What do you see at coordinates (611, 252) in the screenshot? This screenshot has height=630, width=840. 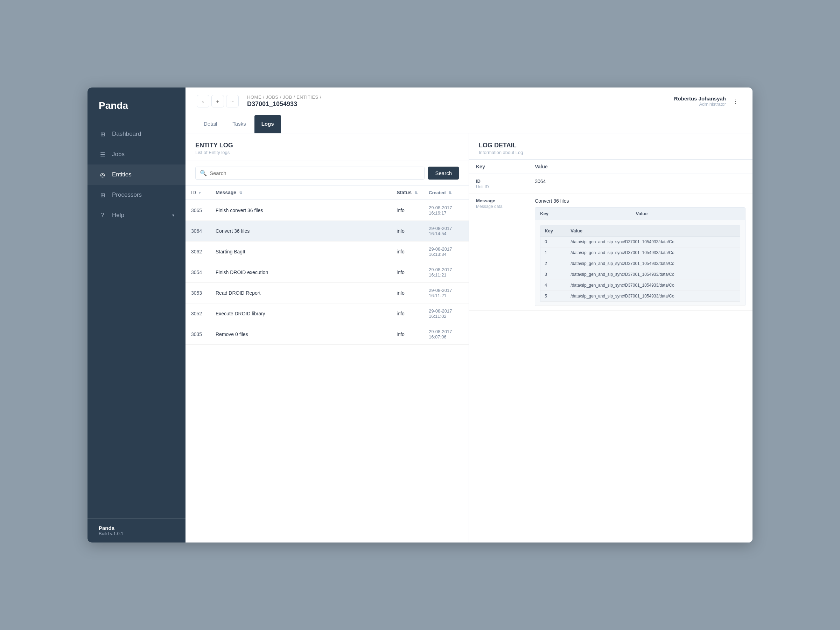 I see `detail-row: MessageMessage dataConvert 36 filesKeyVa…` at bounding box center [611, 252].